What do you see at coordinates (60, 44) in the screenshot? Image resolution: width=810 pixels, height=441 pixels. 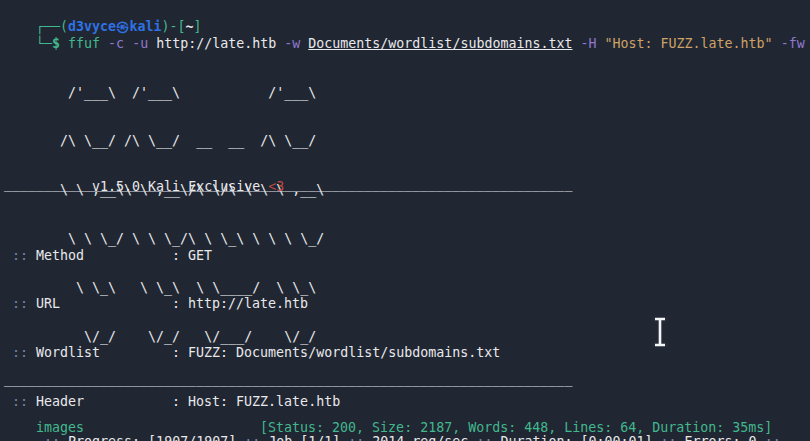 I see `prompt-symbol: $` at bounding box center [60, 44].